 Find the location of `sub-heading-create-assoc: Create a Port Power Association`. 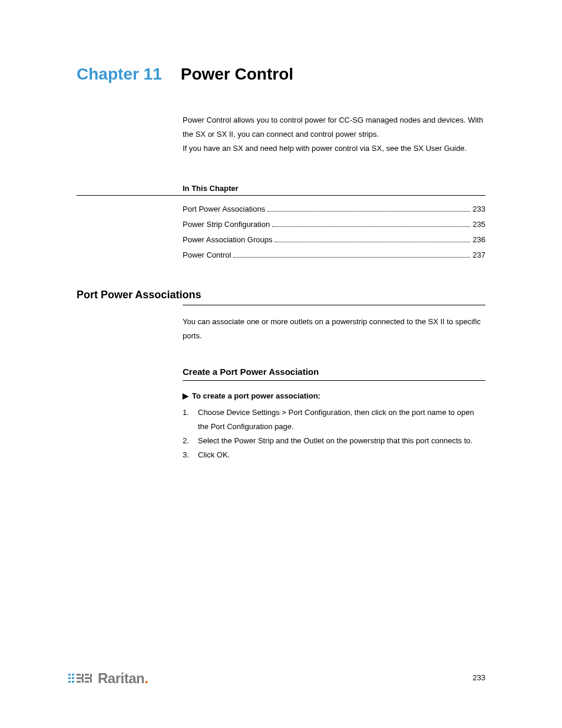

sub-heading-create-assoc: Create a Port Power Association is located at coordinates (334, 371).